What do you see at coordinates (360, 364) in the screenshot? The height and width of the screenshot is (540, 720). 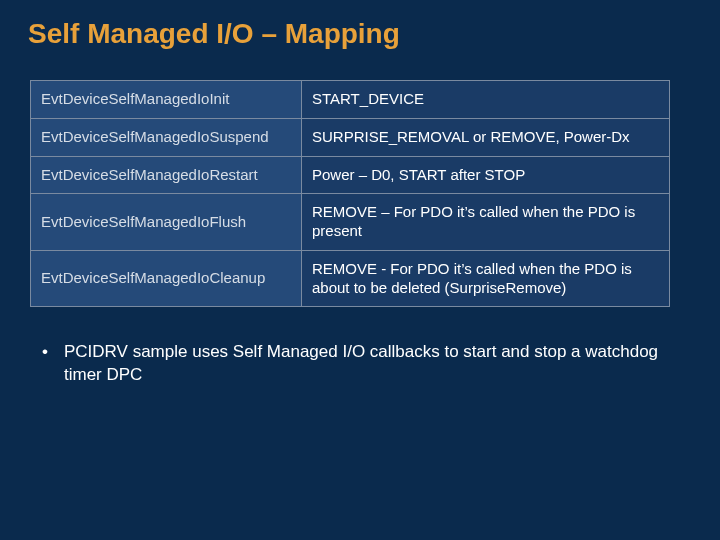 I see `list-item: PCIDRV sample uses Self Managed I/O call…` at bounding box center [360, 364].